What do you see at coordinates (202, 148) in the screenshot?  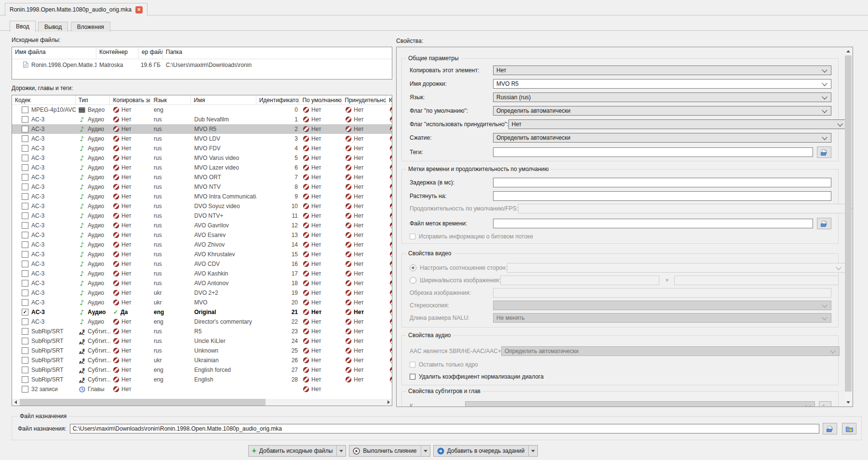 I see `track-row: AC-3♪АудиоНетrusMVO FDV4НетНет` at bounding box center [202, 148].